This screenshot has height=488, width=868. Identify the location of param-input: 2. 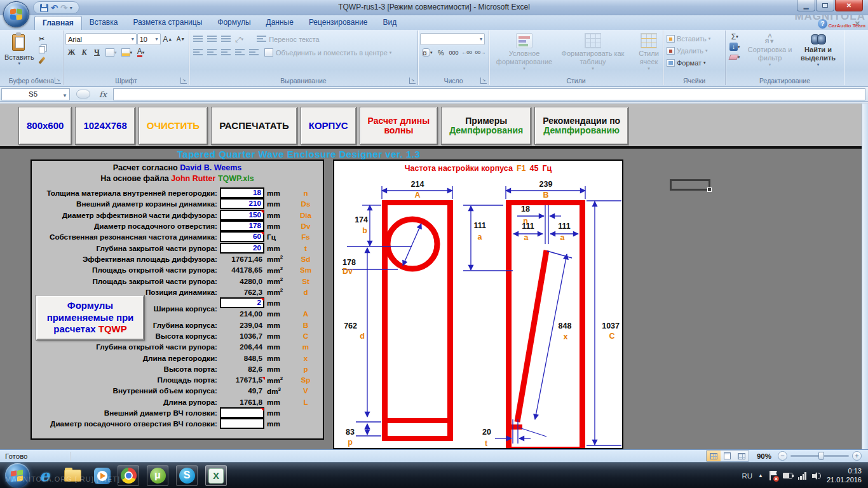
(242, 302).